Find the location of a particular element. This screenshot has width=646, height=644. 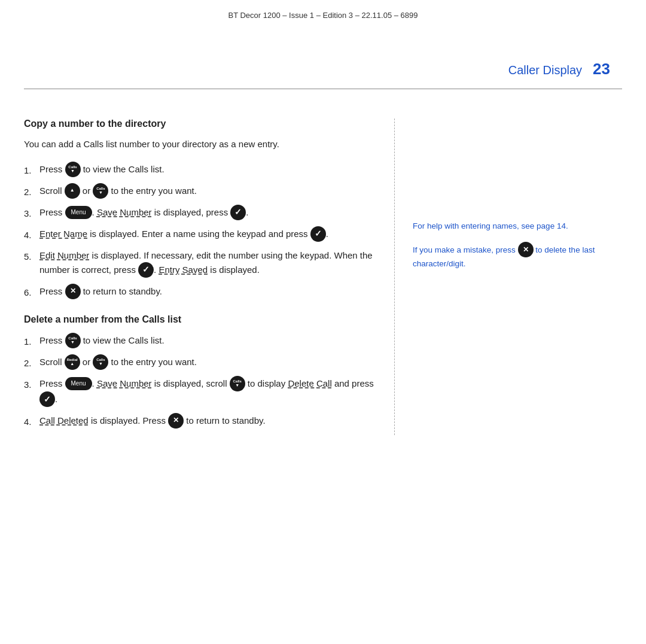

section2-steps: 1. Press Calls ▼ to view the Calls list.… is located at coordinates (200, 381).